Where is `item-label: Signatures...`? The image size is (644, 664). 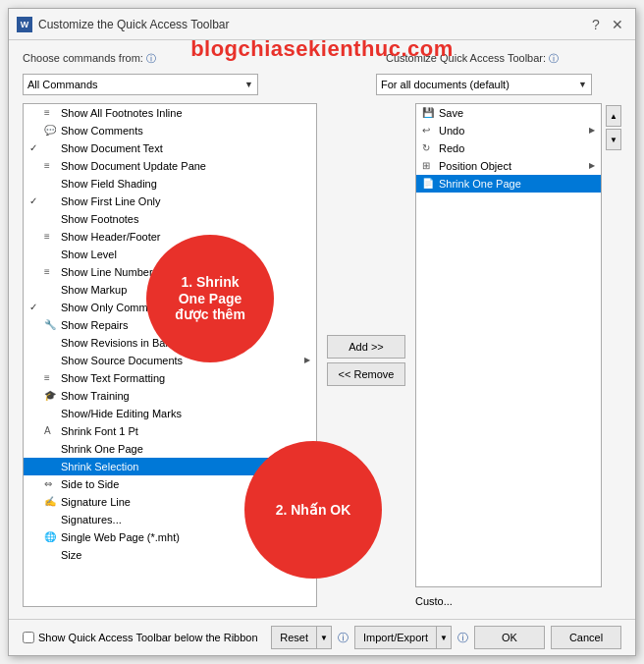
item-label: Signatures... is located at coordinates (186, 520).